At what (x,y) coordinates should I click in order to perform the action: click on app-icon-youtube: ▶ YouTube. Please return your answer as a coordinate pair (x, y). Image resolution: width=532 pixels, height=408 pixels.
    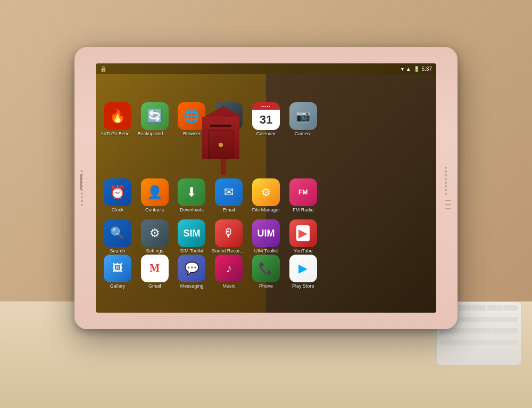
    Looking at the image, I should click on (303, 236).